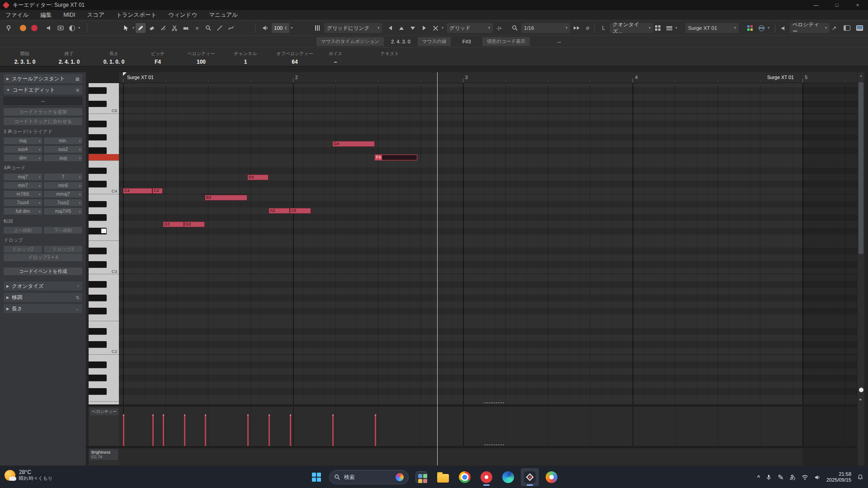 This screenshot has height=488, width=868. Describe the element at coordinates (300, 211) in the screenshot. I see `midi-note-a3-7: A3` at that location.